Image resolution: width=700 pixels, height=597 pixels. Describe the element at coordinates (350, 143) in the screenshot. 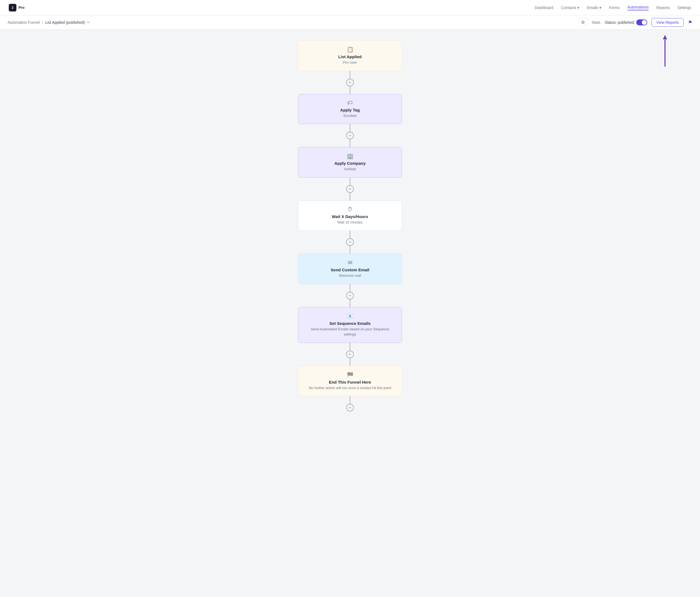

I see `connector-1b` at that location.